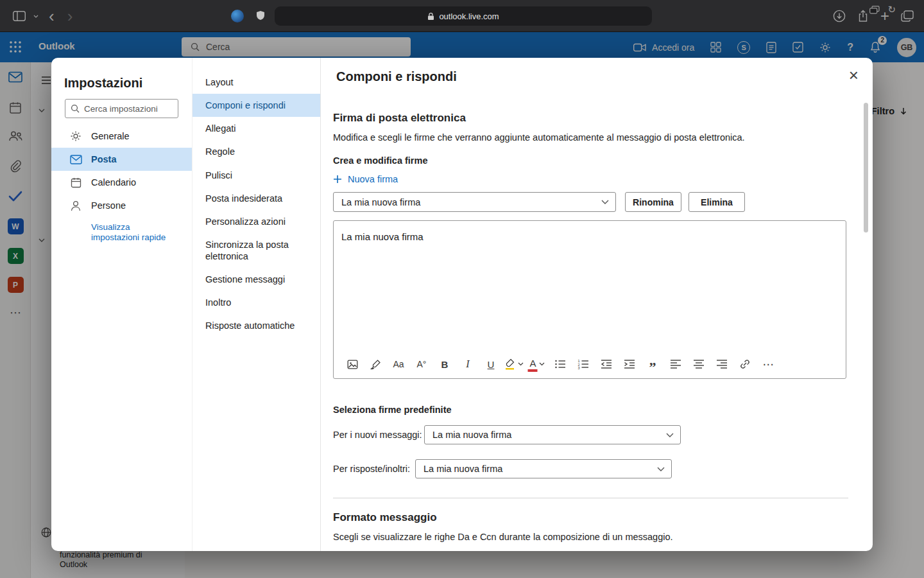 The height and width of the screenshot is (578, 924). Describe the element at coordinates (590, 498) in the screenshot. I see `section-divider` at that location.